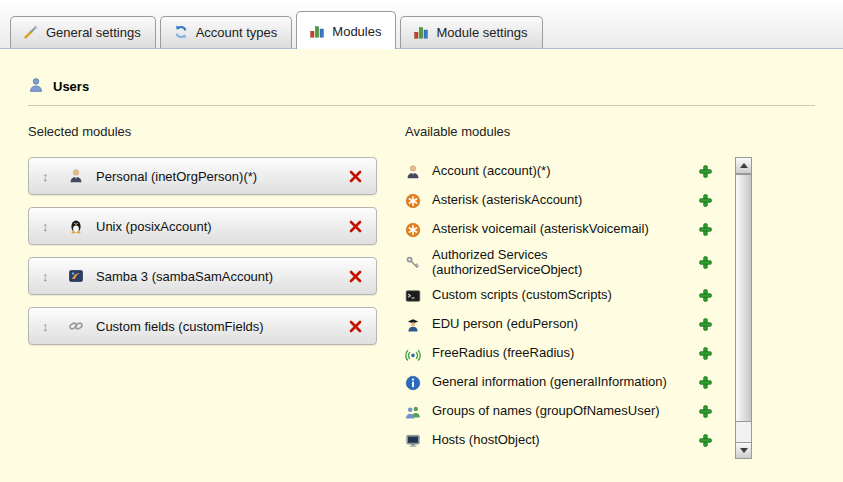  What do you see at coordinates (570, 412) in the screenshot?
I see `available-module-row: Groups of names (groupOfNamesUser)` at bounding box center [570, 412].